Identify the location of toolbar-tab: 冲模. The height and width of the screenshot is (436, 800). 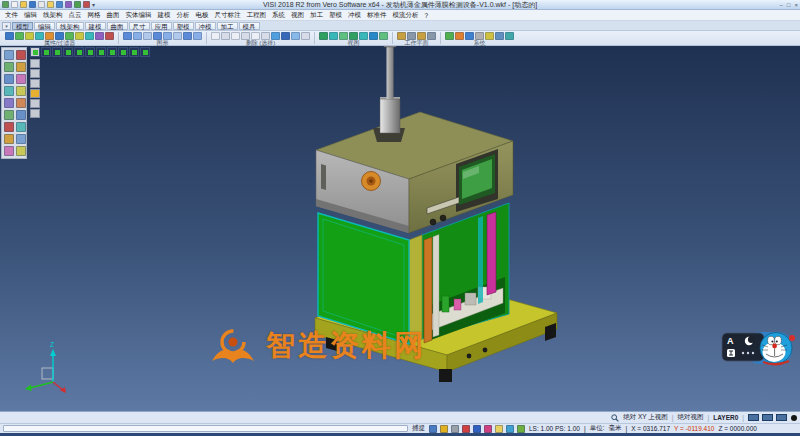
(206, 26).